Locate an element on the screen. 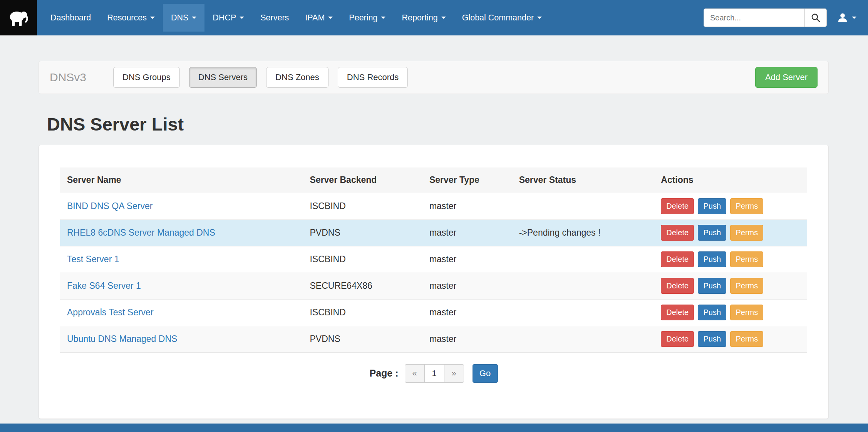 The image size is (868, 432). go-button: Go is located at coordinates (485, 373).